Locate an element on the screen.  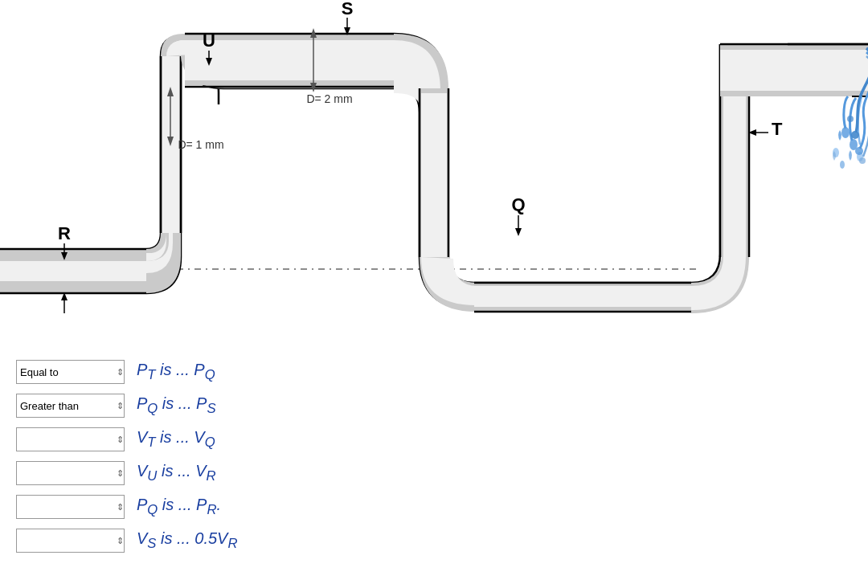
select-wrapper-3: Equal to Greater than Less than is located at coordinates (72, 439).